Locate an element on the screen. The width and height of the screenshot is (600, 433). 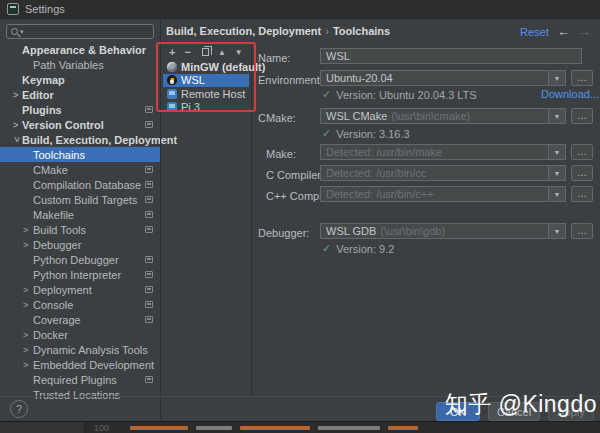
cmake-browse-button: … is located at coordinates (582, 116).